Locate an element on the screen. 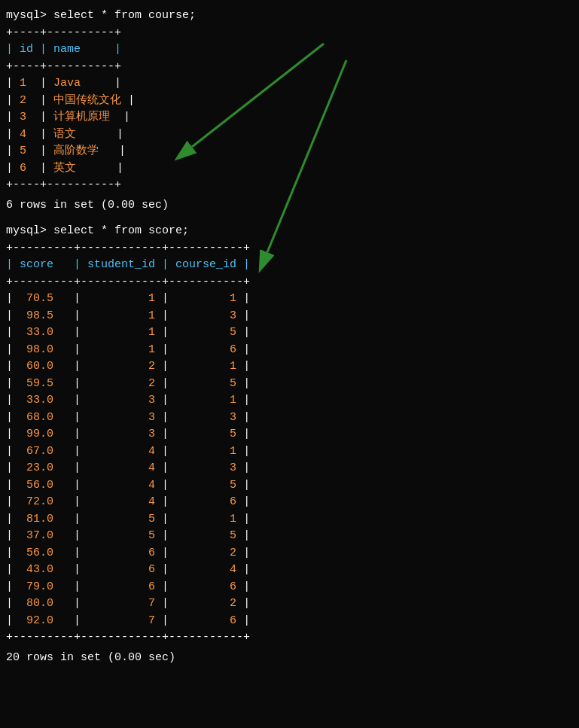 This screenshot has width=579, height=728. score-row-8: | 68.0 | 3 | 3 | is located at coordinates (289, 419).